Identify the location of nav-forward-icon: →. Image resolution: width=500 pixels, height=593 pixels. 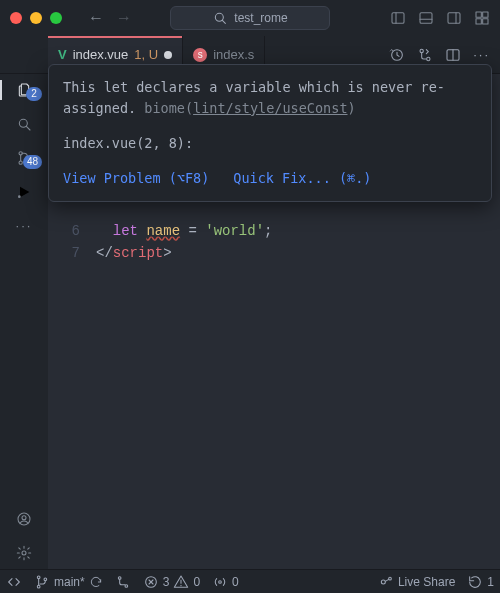
(124, 18).